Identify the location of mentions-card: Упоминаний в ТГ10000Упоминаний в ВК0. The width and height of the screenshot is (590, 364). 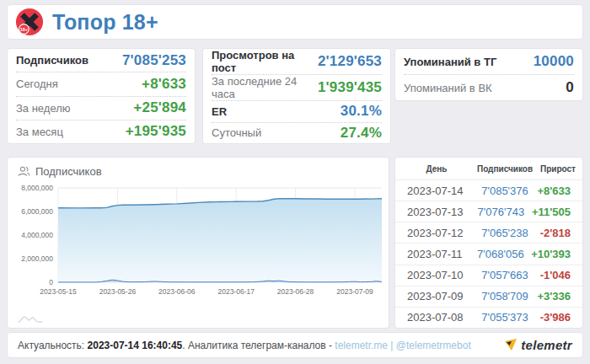
(489, 74).